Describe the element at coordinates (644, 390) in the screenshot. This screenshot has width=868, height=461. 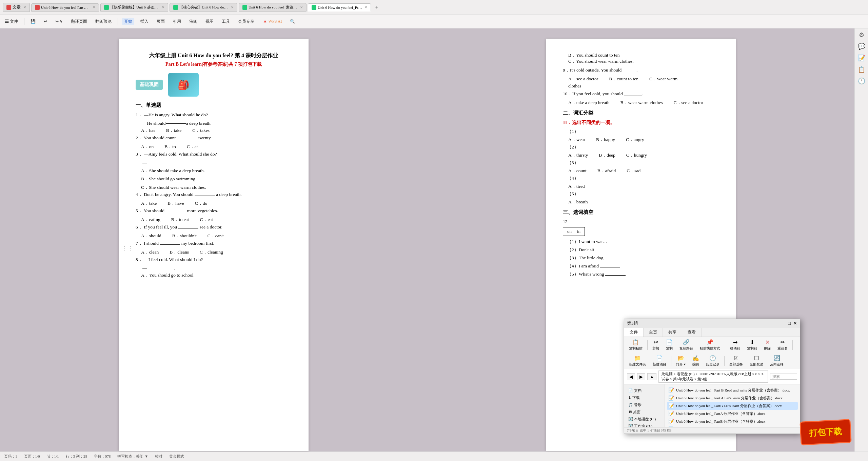
I see `fe-sidebar-doc: 📄 文档` at that location.